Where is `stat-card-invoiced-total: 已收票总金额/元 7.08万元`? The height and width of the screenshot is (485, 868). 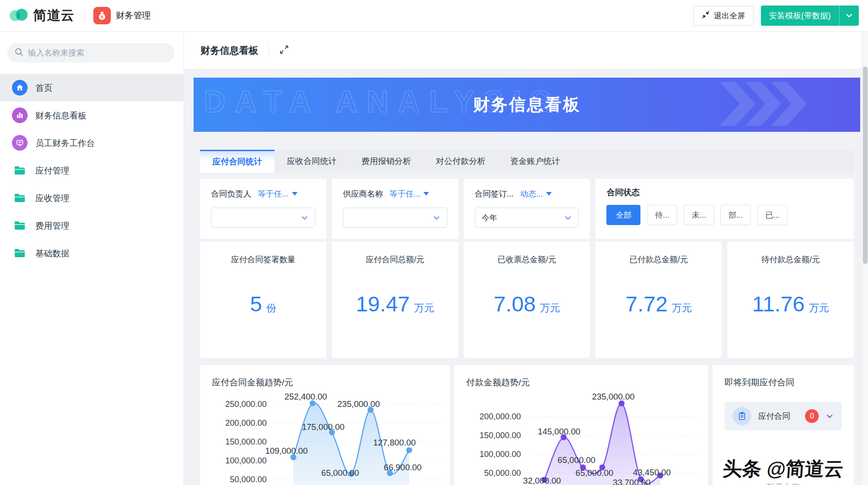 stat-card-invoiced-total: 已收票总金额/元 7.08万元 is located at coordinates (527, 299).